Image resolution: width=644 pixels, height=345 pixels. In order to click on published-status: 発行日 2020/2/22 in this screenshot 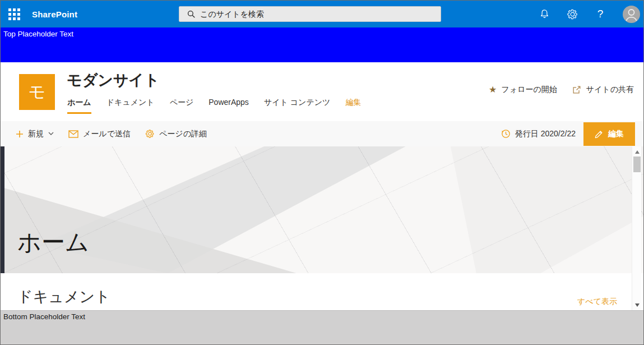, I will do `click(538, 134)`.